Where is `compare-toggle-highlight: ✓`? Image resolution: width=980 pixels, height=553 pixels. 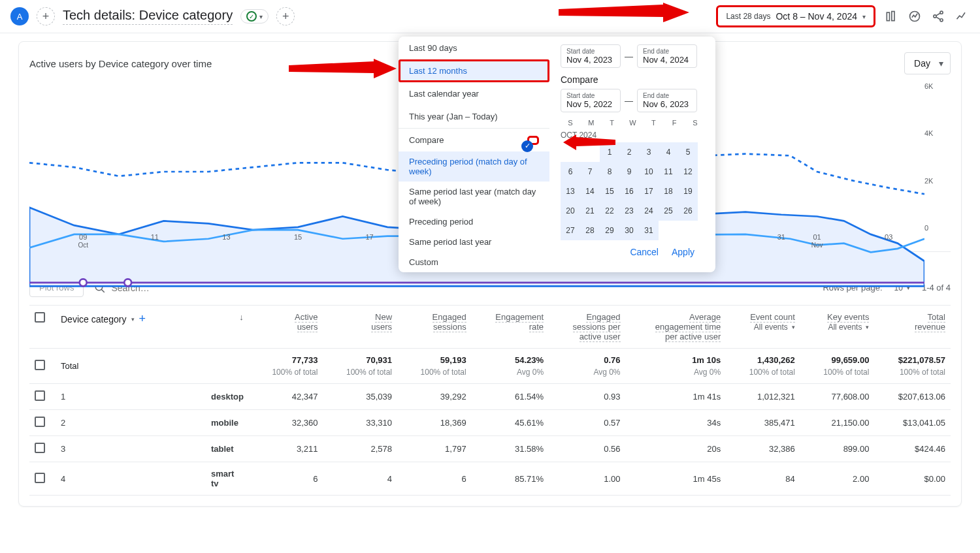 compare-toggle-highlight: ✓ is located at coordinates (533, 140).